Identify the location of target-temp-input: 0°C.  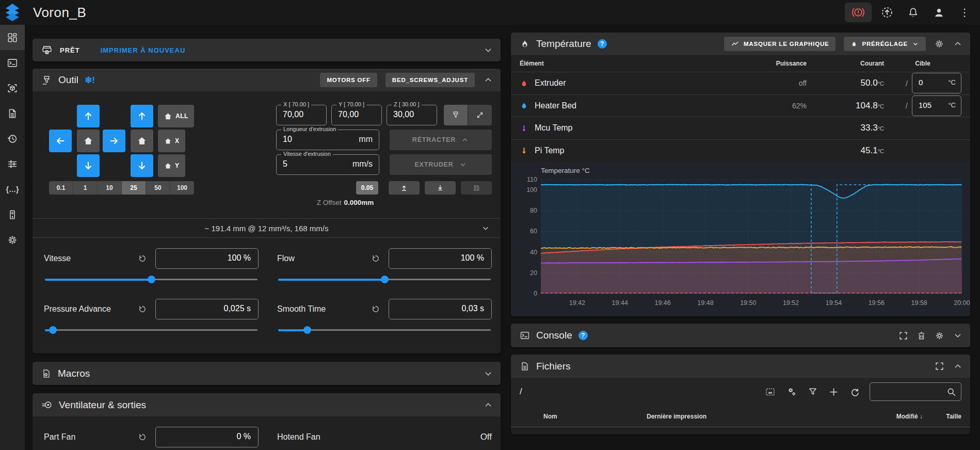
(937, 83).